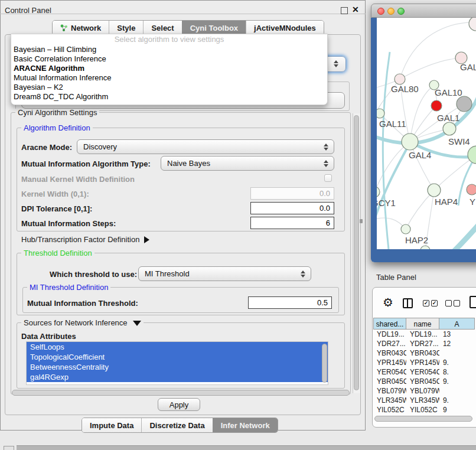 The image size is (476, 450). What do you see at coordinates (325, 363) in the screenshot?
I see `attributes-scrollbar-thumb` at bounding box center [325, 363].